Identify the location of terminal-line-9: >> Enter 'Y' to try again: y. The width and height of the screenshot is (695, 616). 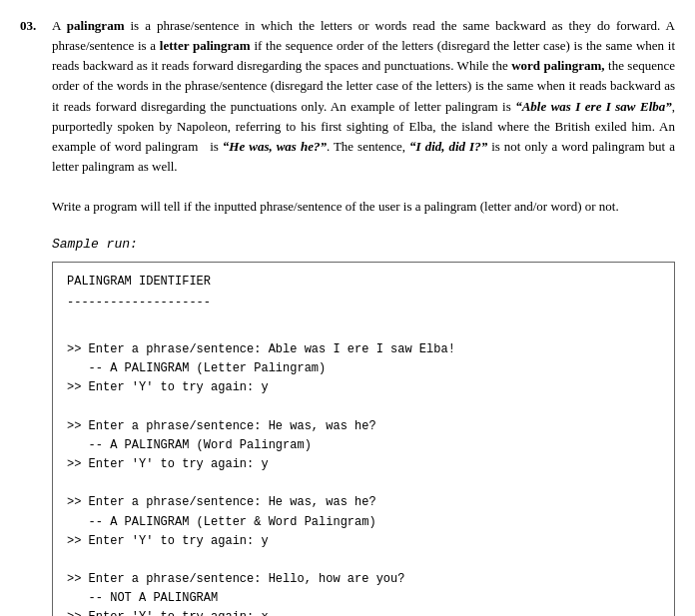
(363, 541).